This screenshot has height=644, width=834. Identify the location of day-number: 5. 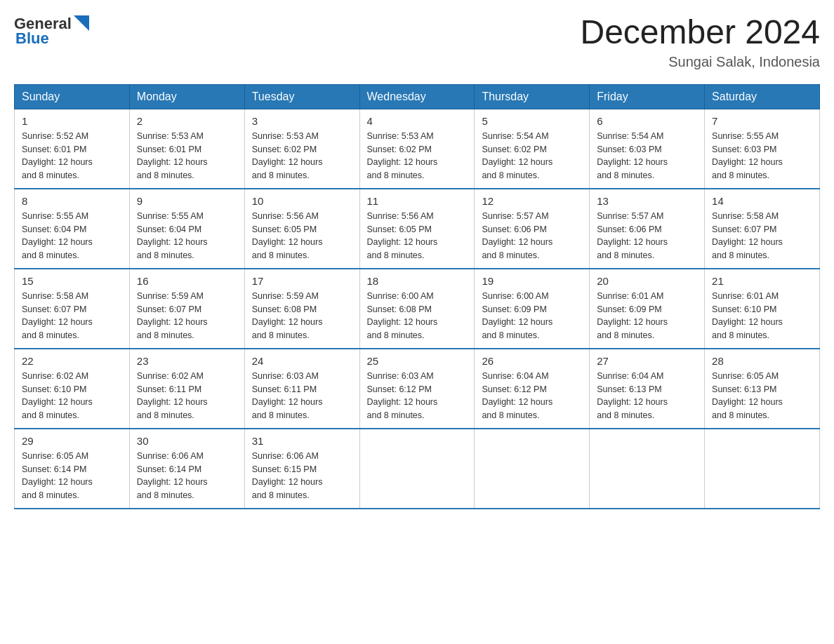
(532, 121).